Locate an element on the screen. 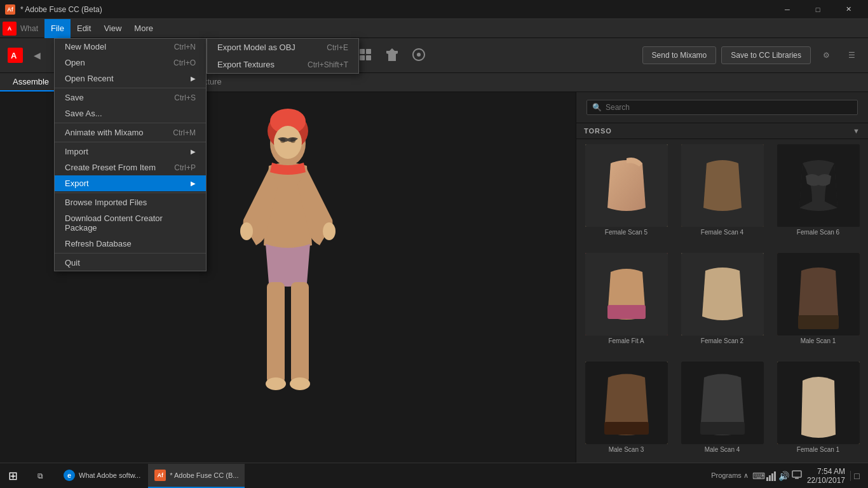 This screenshot has width=868, height=488. task-view-button: ⧉ is located at coordinates (40, 476).